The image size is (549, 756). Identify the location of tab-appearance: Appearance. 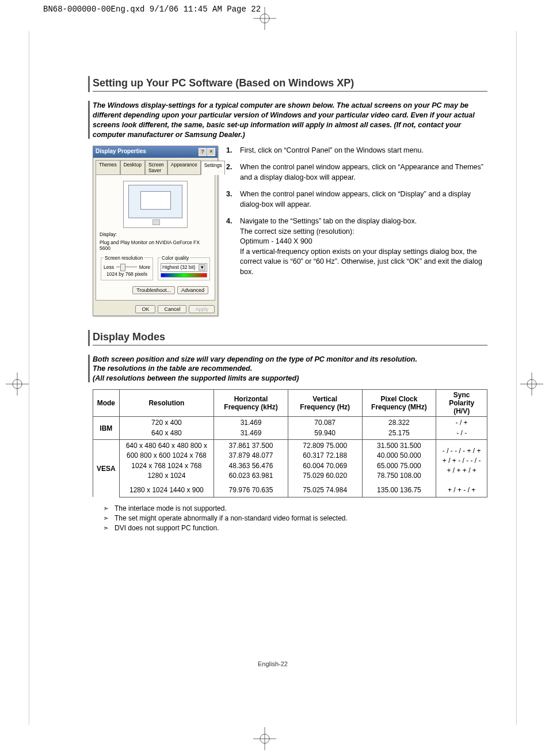
(184, 167).